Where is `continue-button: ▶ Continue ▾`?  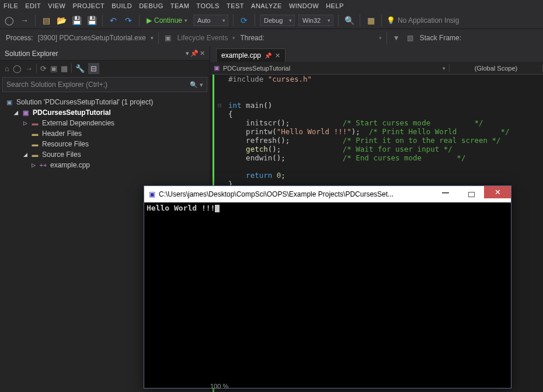
continue-button: ▶ Continue ▾ is located at coordinates (167, 20).